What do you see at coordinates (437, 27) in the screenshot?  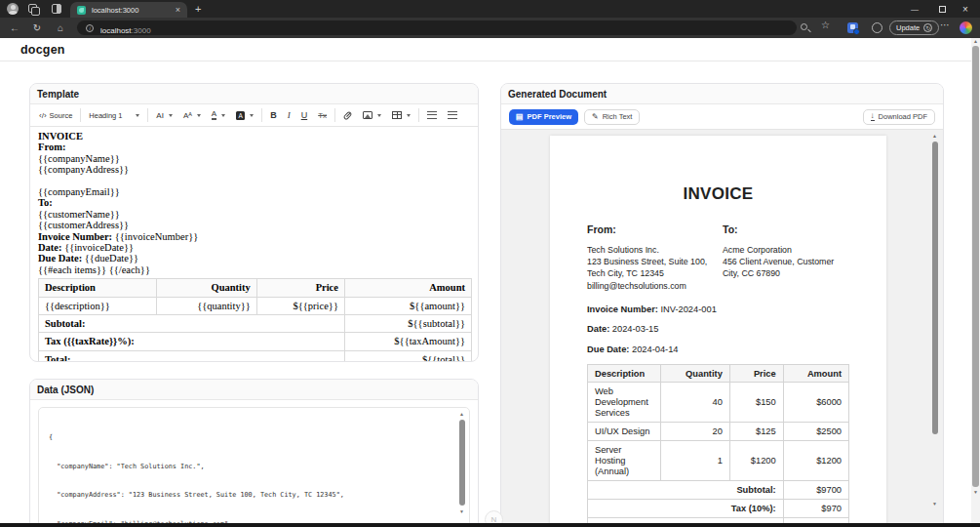 I see `address-bar: i localhost:3000` at bounding box center [437, 27].